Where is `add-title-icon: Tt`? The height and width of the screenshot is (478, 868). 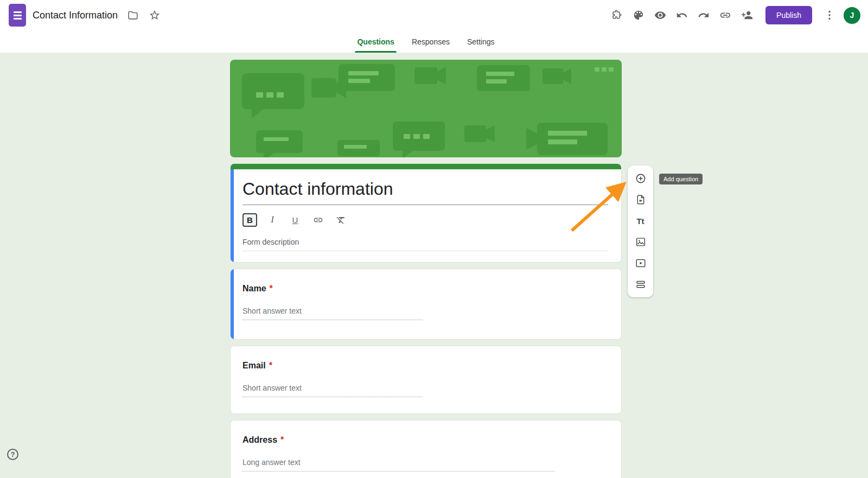 add-title-icon: Tt is located at coordinates (640, 221).